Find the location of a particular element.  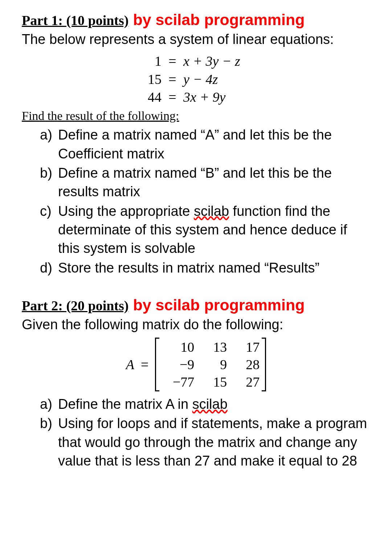

matrix-cell: 10 is located at coordinates (178, 347).